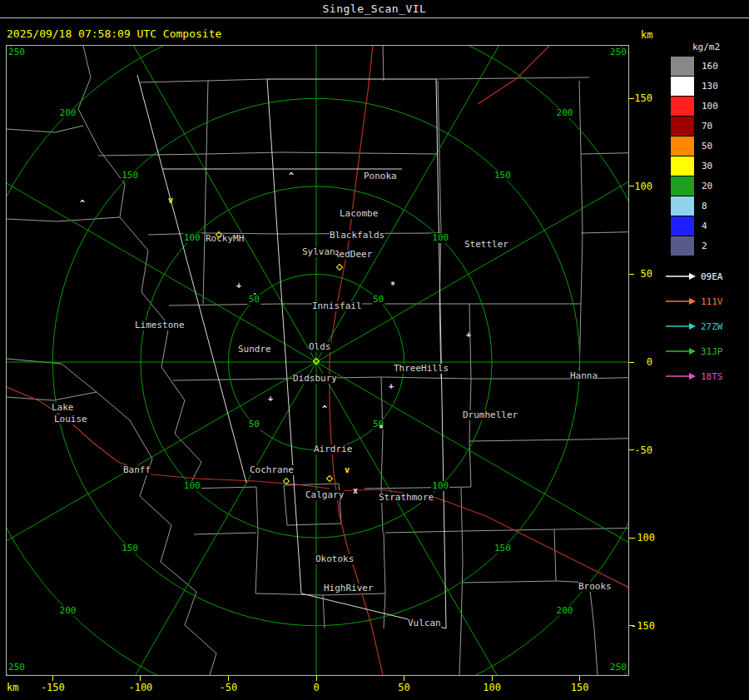  What do you see at coordinates (642, 626) in the screenshot?
I see `right-axis-tick-label: -150` at bounding box center [642, 626].